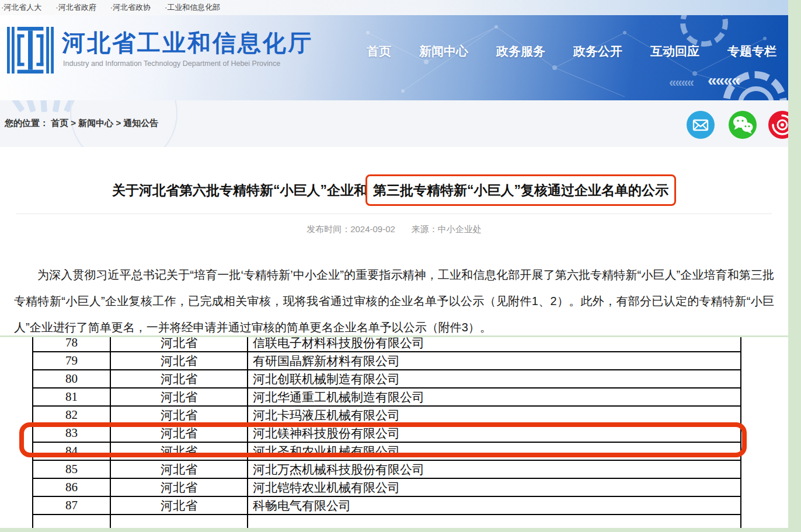  Describe the element at coordinates (82, 124) in the screenshot. I see `breadcrumb: 您的位置： 首页 > 新闻中心 > 通知公告` at that location.